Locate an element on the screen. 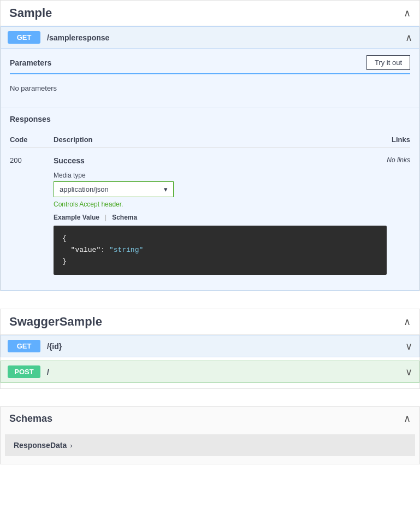 The image size is (420, 525). col-links-header: Links is located at coordinates (401, 140).